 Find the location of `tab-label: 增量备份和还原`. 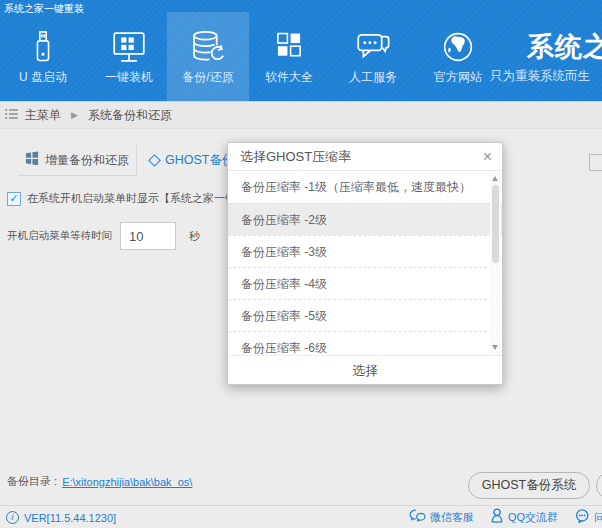

tab-label: 增量备份和还原 is located at coordinates (87, 160).